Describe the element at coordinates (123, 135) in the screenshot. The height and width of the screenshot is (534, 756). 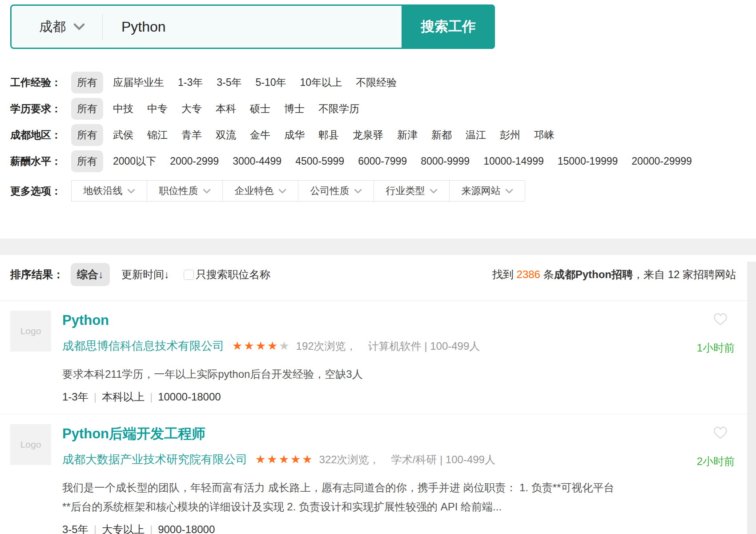
I see `filter-option-district-1: 武侯` at that location.